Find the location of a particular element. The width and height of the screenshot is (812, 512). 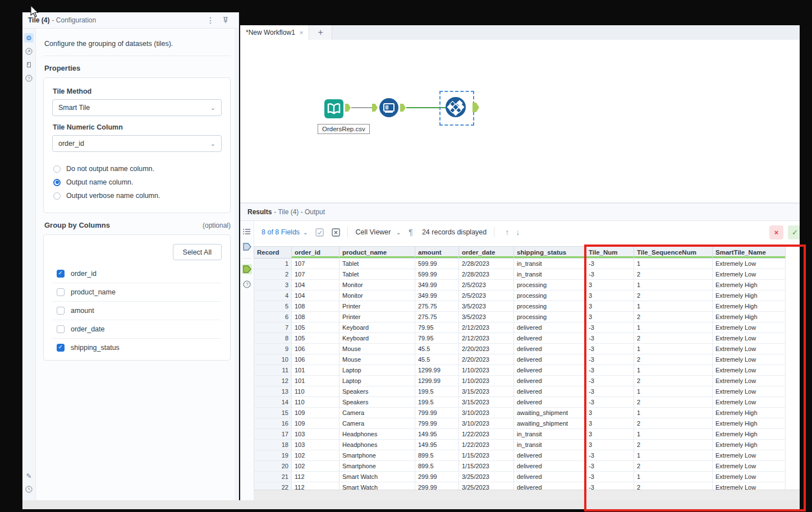

table-cell: 22 is located at coordinates (273, 486).